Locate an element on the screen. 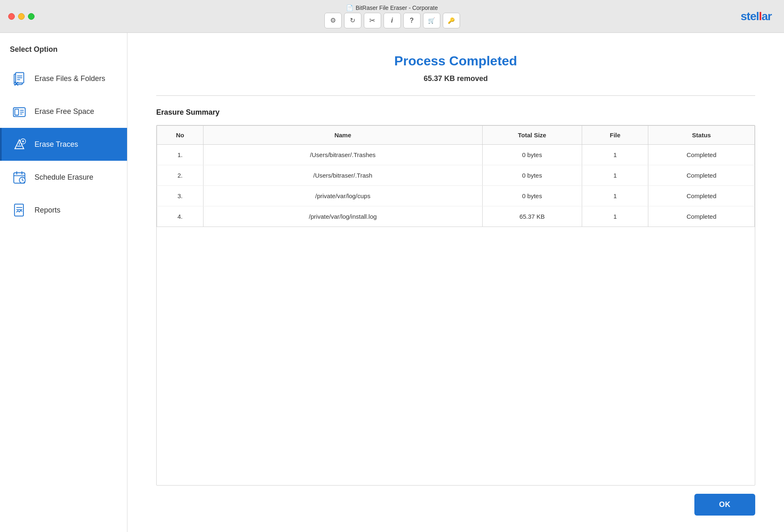  title-bar: 📄 BitRaser File Eraser - Corporate ⚙ ↻ ✂… is located at coordinates (392, 16).